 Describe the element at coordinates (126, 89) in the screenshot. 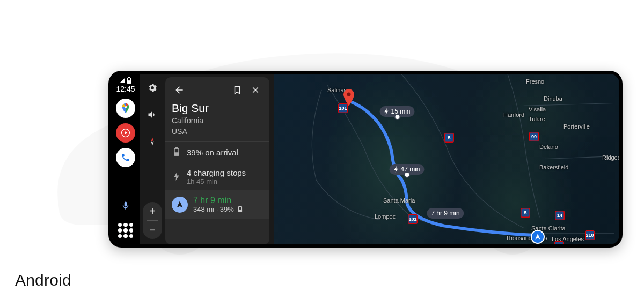

I see `clock: 12:45` at that location.